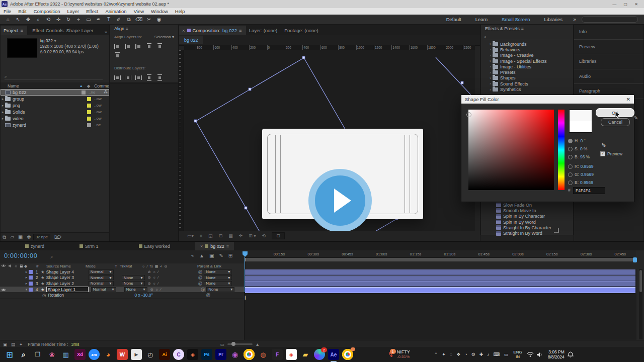  What do you see at coordinates (604, 146) in the screenshot?
I see `eyedropper-icon: ✐` at bounding box center [604, 146].